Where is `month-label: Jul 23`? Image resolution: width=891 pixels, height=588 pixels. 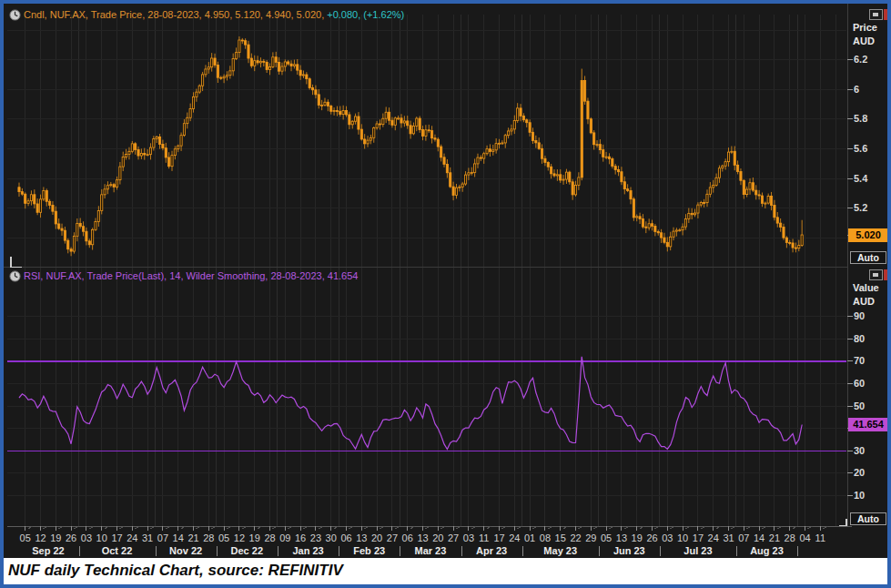 month-label: Jul 23 is located at coordinates (698, 552).